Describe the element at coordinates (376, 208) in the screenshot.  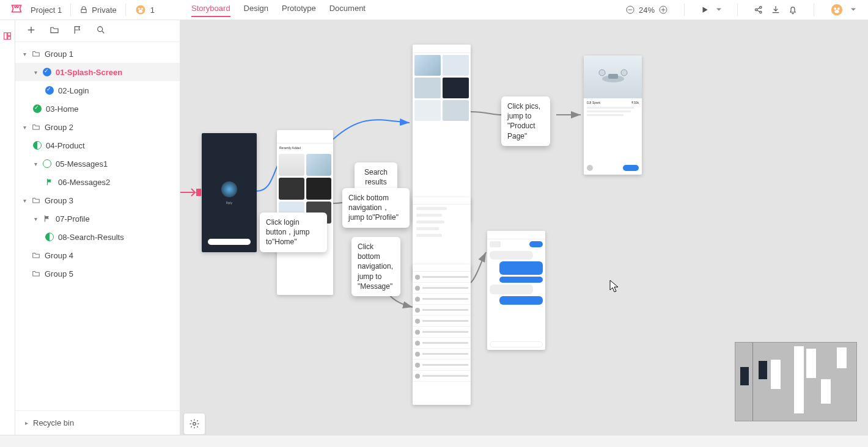
I see `flow-note: Click bottom navigation，jump to"Profile"` at that location.